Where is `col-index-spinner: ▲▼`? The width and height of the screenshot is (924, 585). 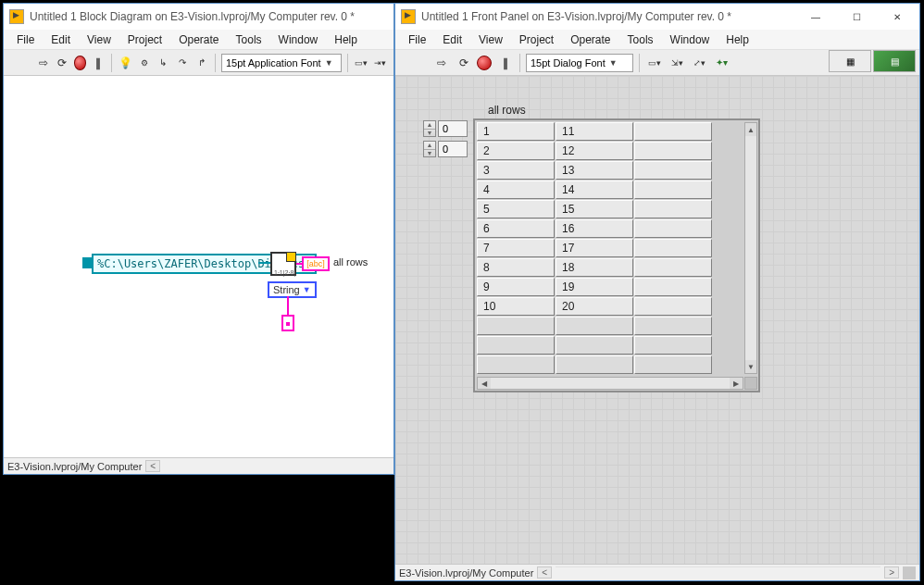
col-index-spinner: ▲▼ is located at coordinates (430, 149).